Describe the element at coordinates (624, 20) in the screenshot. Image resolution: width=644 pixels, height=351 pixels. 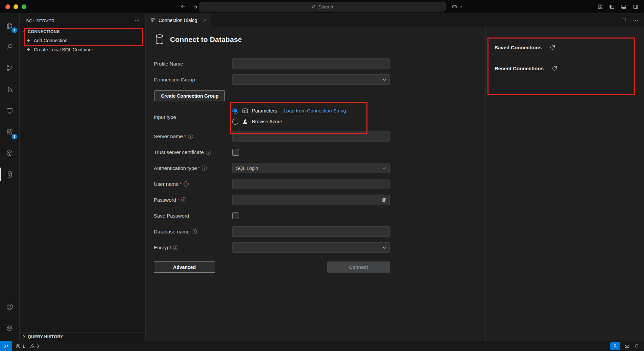
I see `split-editor-icon` at that location.